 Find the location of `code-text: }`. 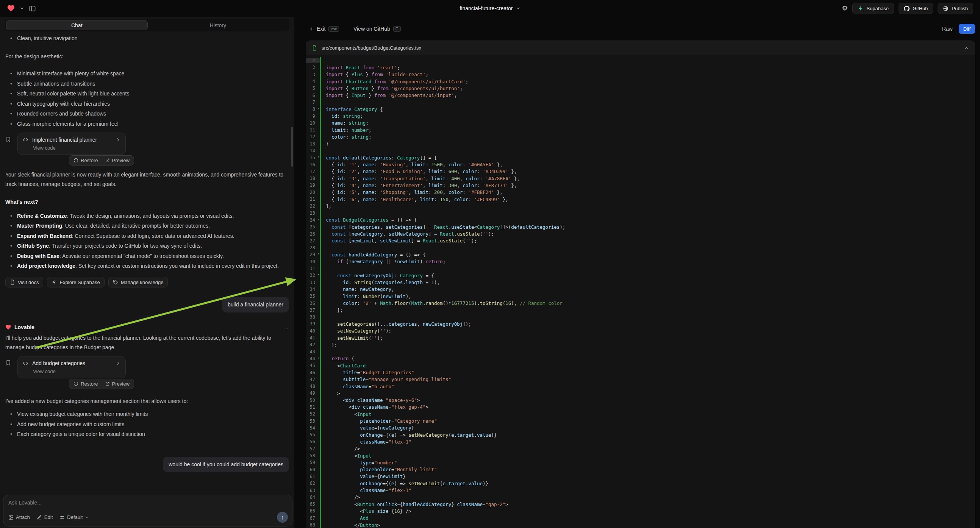

code-text: } is located at coordinates (325, 144).